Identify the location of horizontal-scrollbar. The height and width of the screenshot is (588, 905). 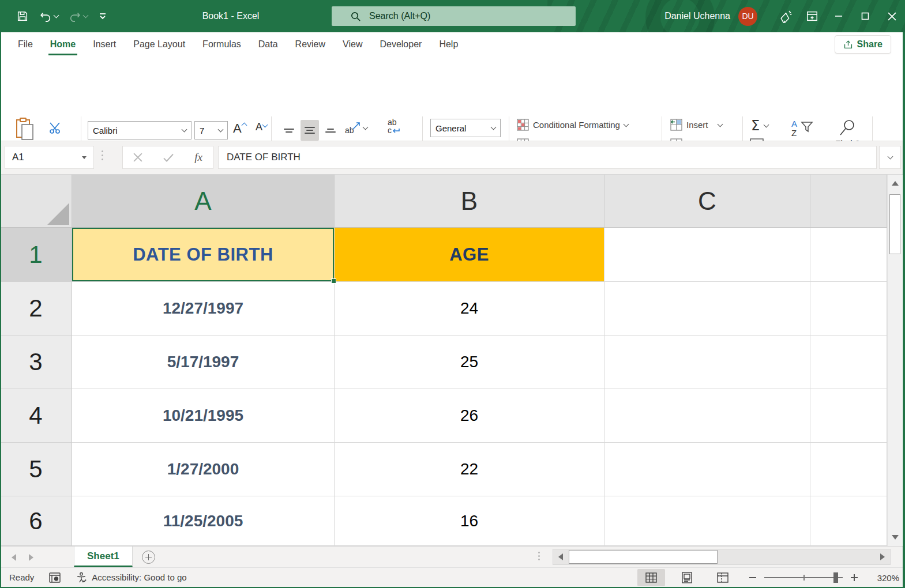
(722, 557).